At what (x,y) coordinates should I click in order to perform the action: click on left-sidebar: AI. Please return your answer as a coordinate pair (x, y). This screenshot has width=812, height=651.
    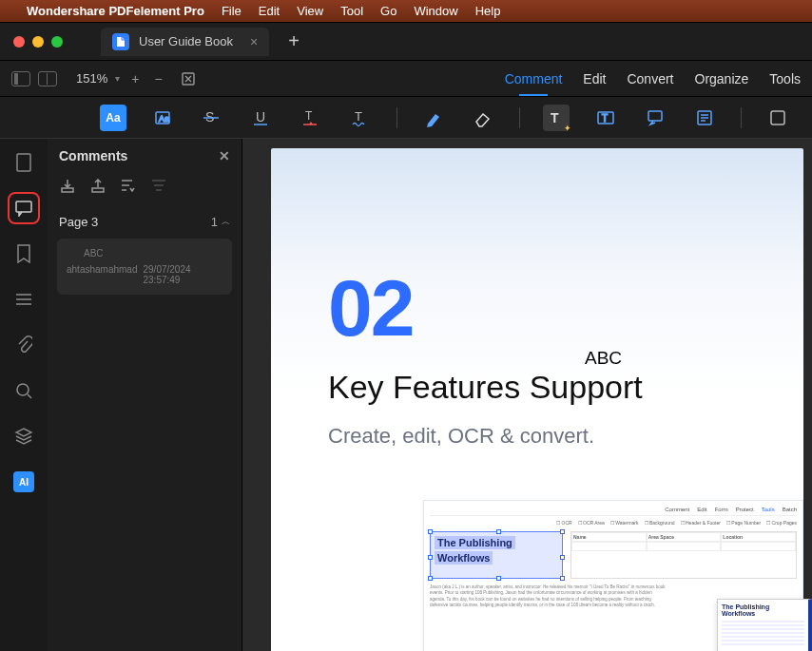
    Looking at the image, I should click on (24, 395).